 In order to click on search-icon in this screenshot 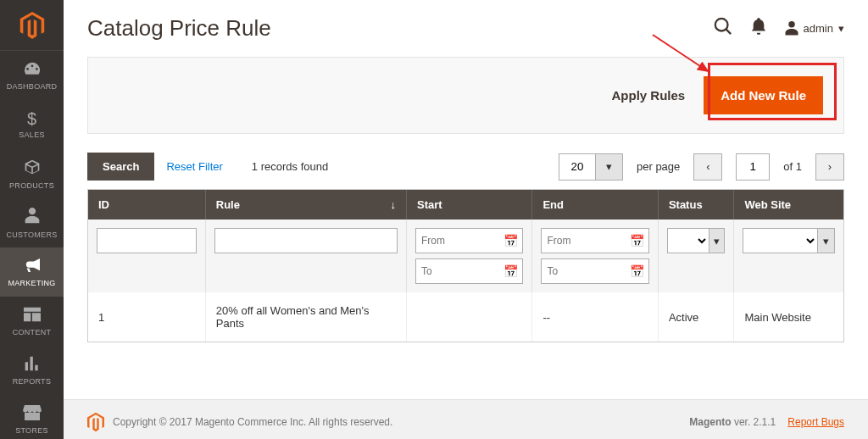, I will do `click(723, 29)`.